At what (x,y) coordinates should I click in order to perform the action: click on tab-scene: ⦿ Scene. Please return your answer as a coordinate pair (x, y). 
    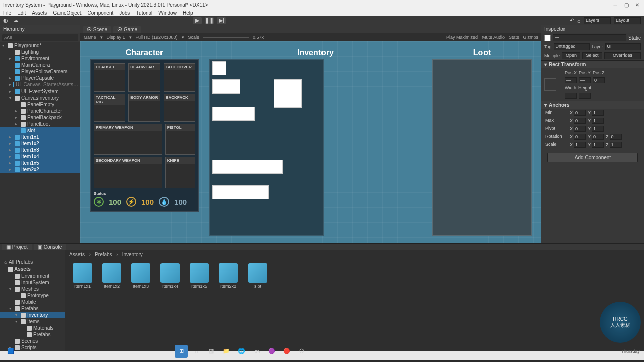
    Looking at the image, I should click on (97, 29).